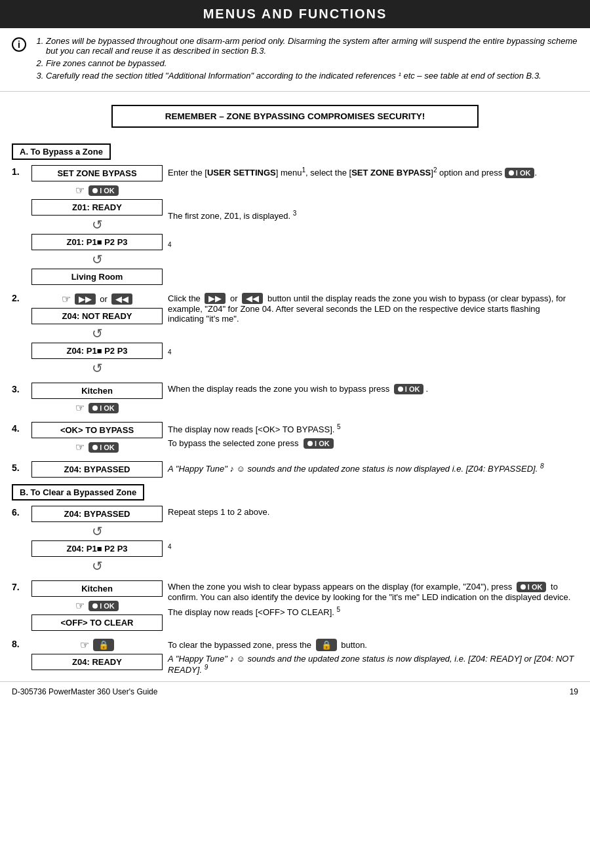 This screenshot has height=868, width=590. What do you see at coordinates (295, 225) in the screenshot?
I see `step-1-row: 1. SET ZONE BYPASS ☞ I OK Z01: READY ↺ Z…` at bounding box center [295, 225].